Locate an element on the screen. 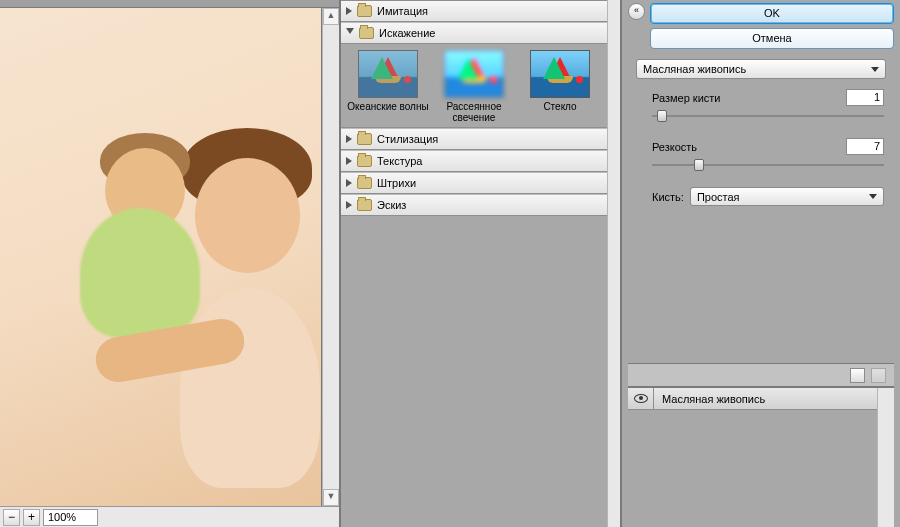 This screenshot has width=900, height=527. category-label: Текстура is located at coordinates (400, 161).